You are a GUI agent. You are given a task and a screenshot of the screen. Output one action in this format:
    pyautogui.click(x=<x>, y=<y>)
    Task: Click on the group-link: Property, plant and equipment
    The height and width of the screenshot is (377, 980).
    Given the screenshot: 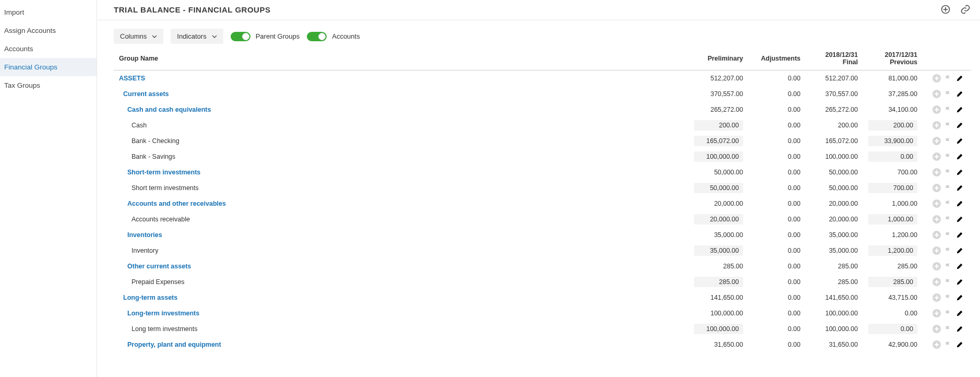 What is the action you would take?
    pyautogui.click(x=170, y=345)
    